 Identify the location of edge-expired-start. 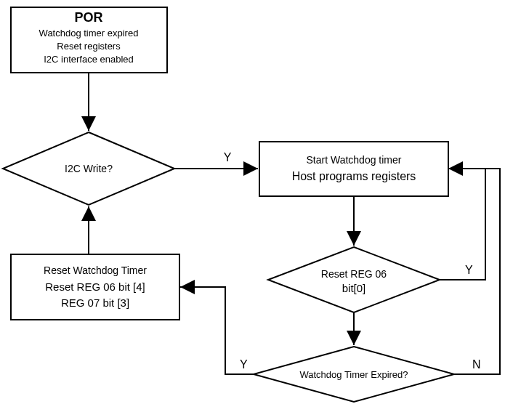
(474, 272).